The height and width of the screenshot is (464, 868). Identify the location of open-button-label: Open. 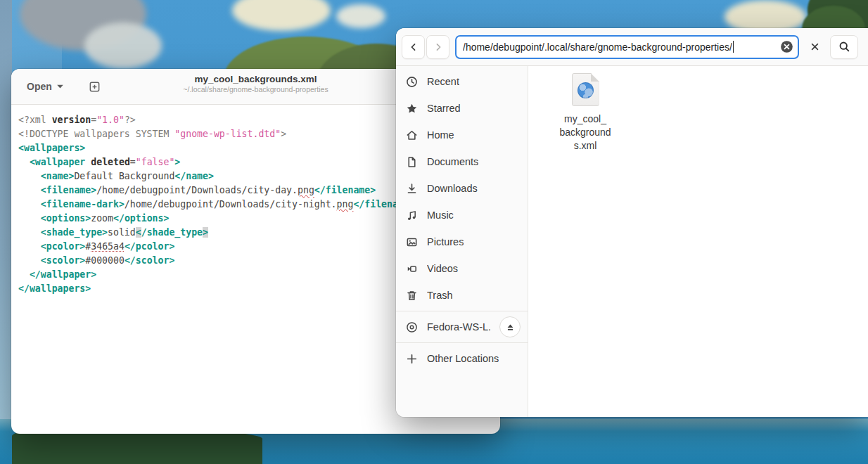
(39, 86).